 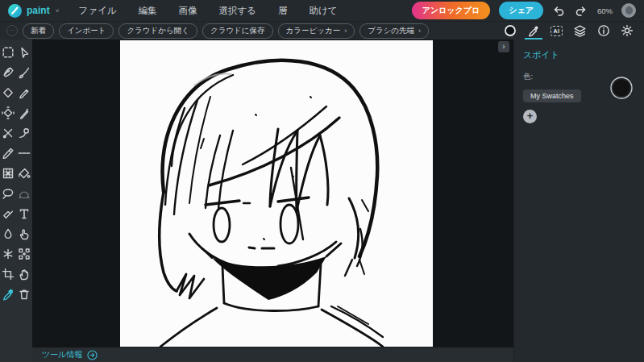 What do you see at coordinates (24, 113) in the screenshot?
I see `ink-pen-tool` at bounding box center [24, 113].